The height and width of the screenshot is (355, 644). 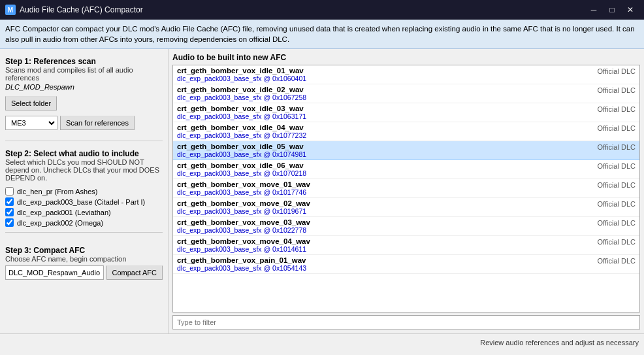 What do you see at coordinates (84, 61) in the screenshot?
I see `step1-title: Step 1: References scan` at bounding box center [84, 61].